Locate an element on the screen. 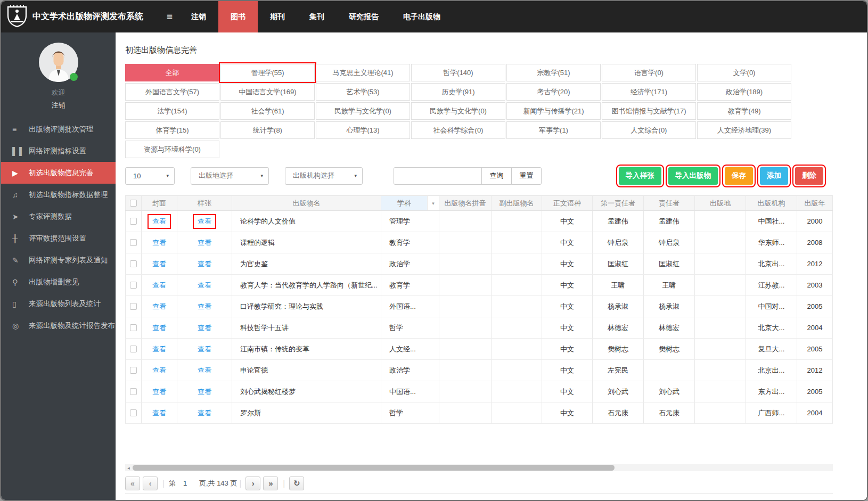 The image size is (868, 501). scroll-left-arrow-icon: ◂ is located at coordinates (129, 468).